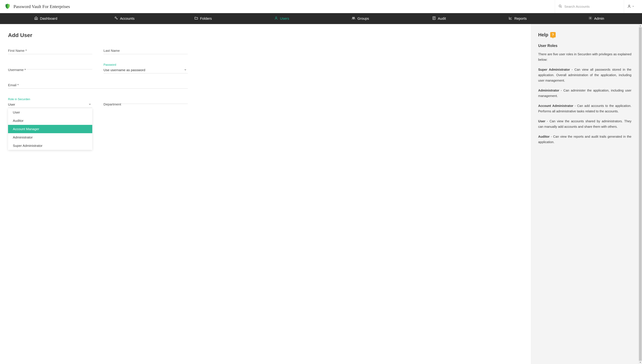  What do you see at coordinates (42, 6) in the screenshot?
I see `app-title: Password Vault For Enterprises` at bounding box center [42, 6].